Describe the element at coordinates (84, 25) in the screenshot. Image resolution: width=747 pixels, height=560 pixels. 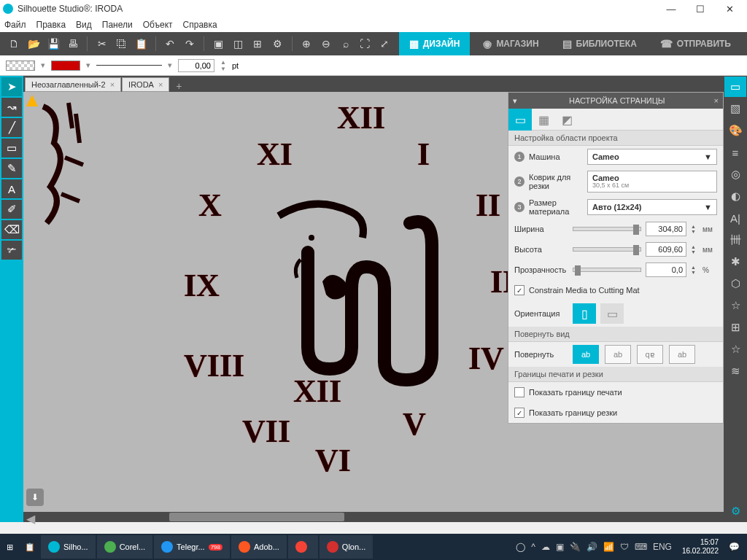
I see `menu-view: Вид` at that location.